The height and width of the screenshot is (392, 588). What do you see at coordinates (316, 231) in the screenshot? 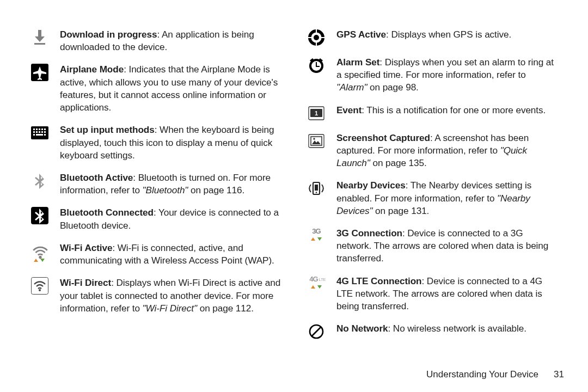
I see `svg-text: 3G` at bounding box center [316, 231].